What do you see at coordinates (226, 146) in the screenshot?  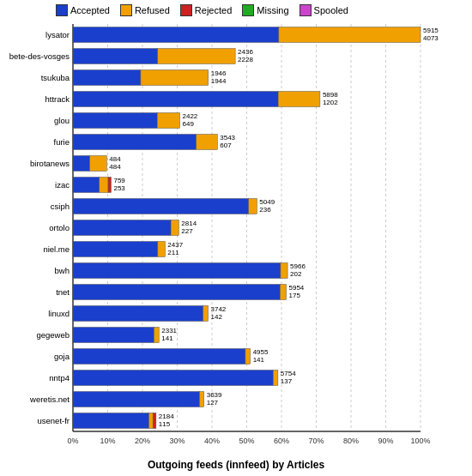 I see `label-refused-furie: 607` at bounding box center [226, 146].